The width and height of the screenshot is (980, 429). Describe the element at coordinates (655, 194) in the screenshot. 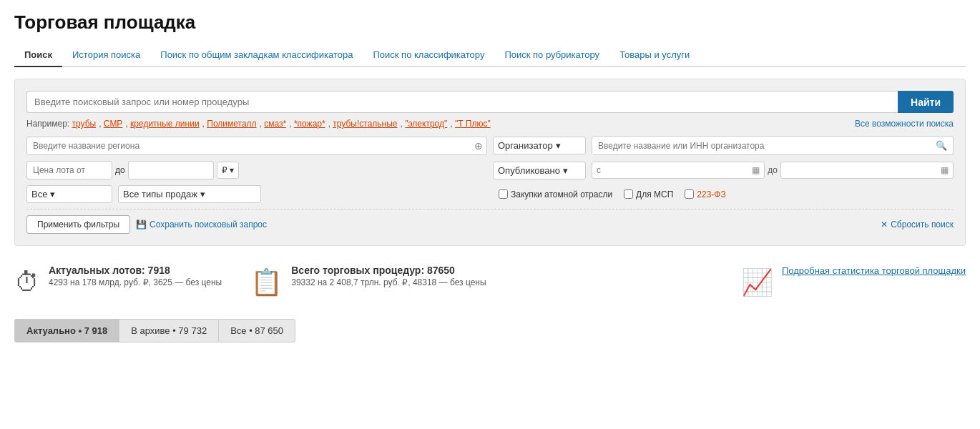

I see `msp-label: Для МСП` at that location.